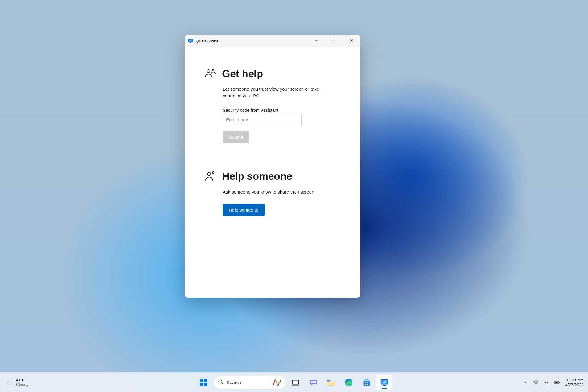 The height and width of the screenshot is (392, 588). What do you see at coordinates (244, 210) in the screenshot?
I see `help-someone-button: Help someone` at bounding box center [244, 210].